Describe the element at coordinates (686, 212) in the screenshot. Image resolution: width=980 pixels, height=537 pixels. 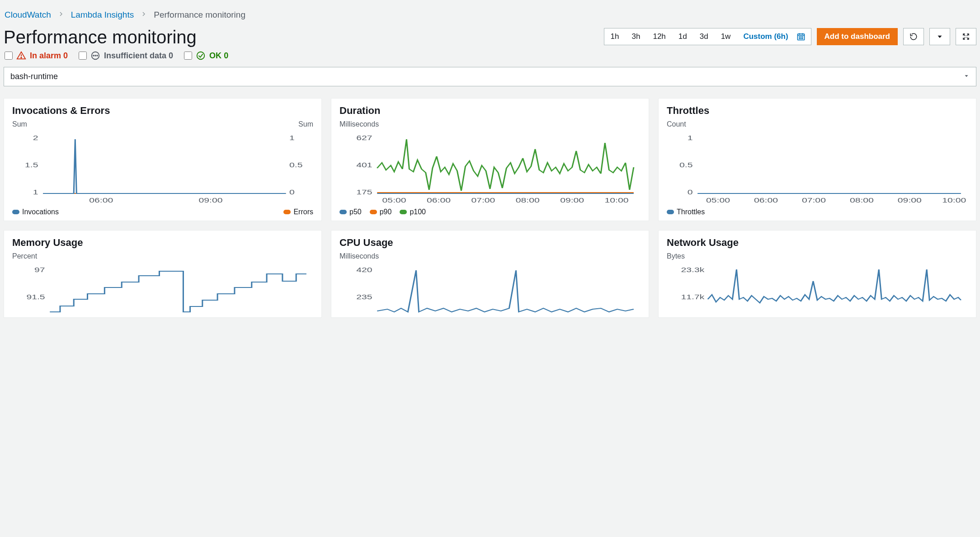
I see `legend-throttles: Throttles` at that location.